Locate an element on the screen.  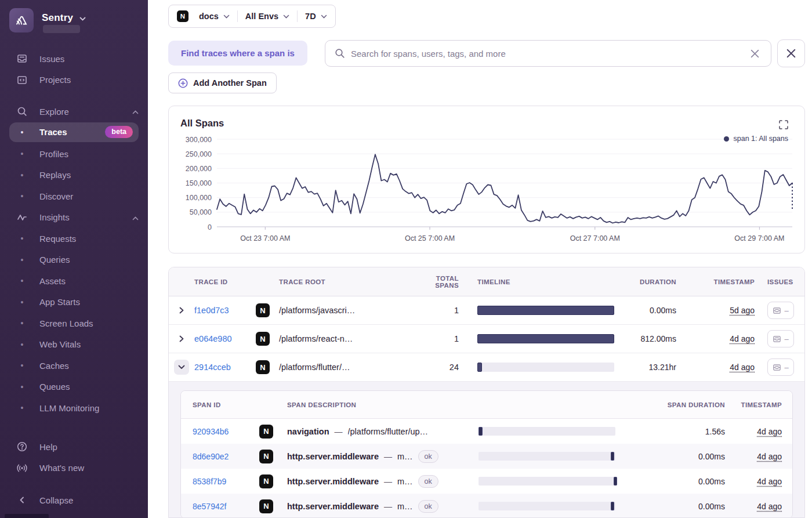
sidebar-item-screen-loads: •Screen Loads is located at coordinates (74, 324).